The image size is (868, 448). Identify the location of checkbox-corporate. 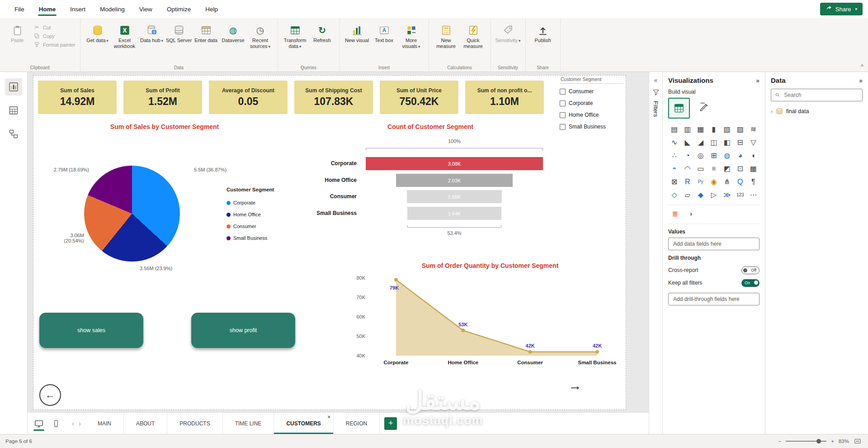
(562, 103).